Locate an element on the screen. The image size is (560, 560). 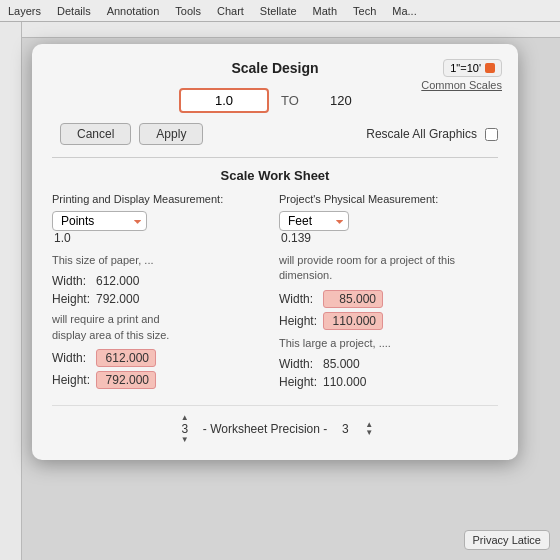
toolbar: Layers Details Annotation Tools Chart St… is located at coordinates (280, 11).